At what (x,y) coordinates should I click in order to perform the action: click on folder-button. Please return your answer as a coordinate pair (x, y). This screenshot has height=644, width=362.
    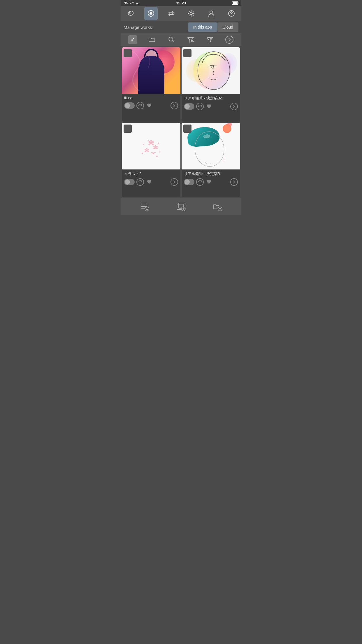
    Looking at the image, I should click on (152, 40).